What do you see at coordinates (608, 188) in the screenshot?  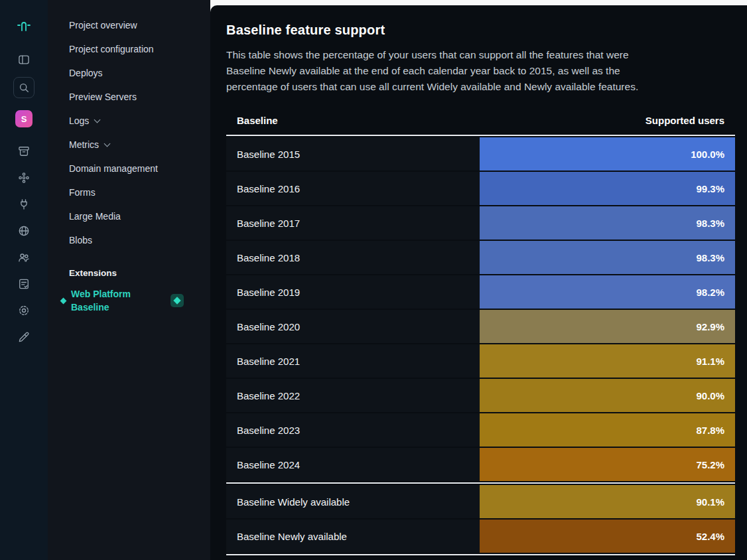 I see `supported-users-bar: 99.3%` at bounding box center [608, 188].